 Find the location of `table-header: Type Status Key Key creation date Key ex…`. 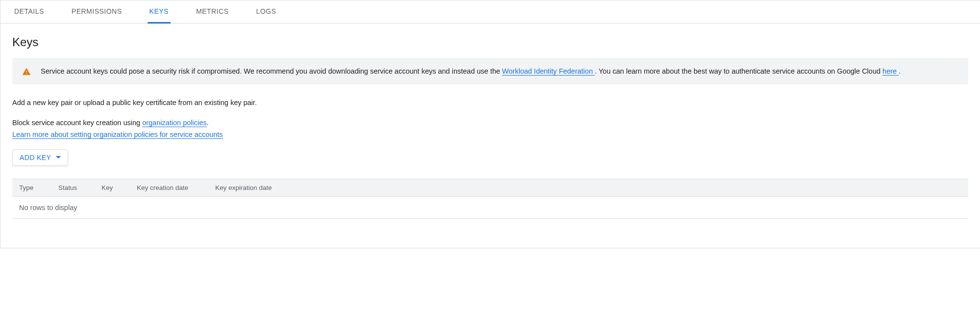

table-header: Type Status Key Key creation date Key ex… is located at coordinates (490, 187).